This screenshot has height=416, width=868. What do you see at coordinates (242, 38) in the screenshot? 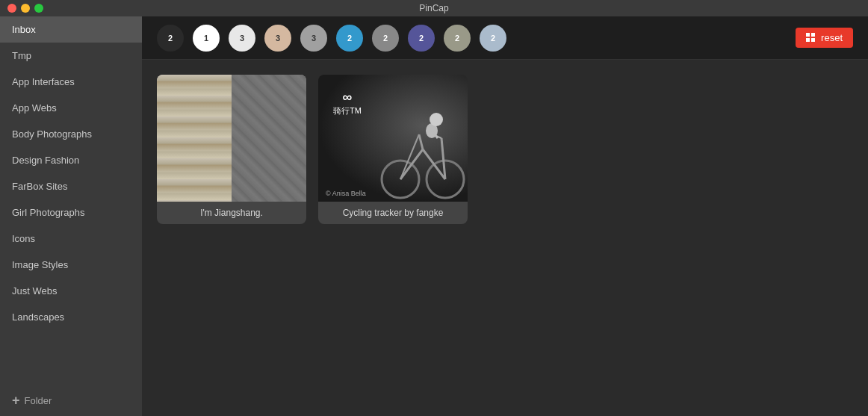
I see `palette-item-2: 3` at bounding box center [242, 38].